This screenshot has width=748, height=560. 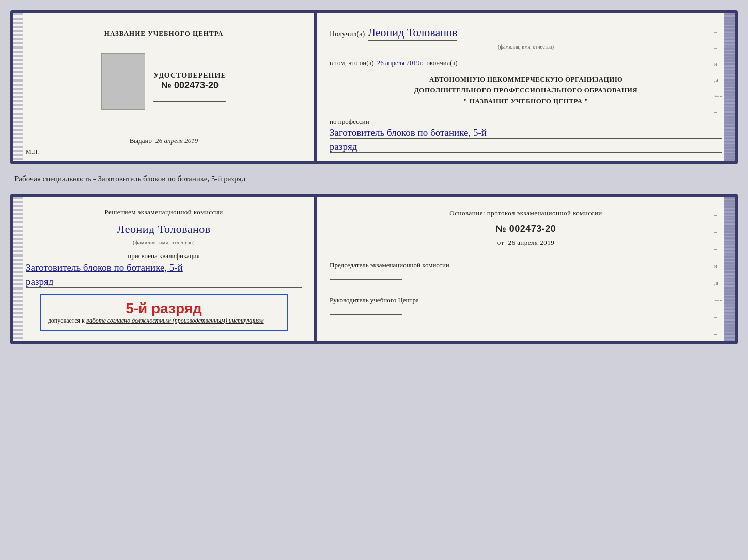 What do you see at coordinates (526, 46) in the screenshot?
I see `name-subtitle-1: (фамилия, имя, отчество)` at bounding box center [526, 46].